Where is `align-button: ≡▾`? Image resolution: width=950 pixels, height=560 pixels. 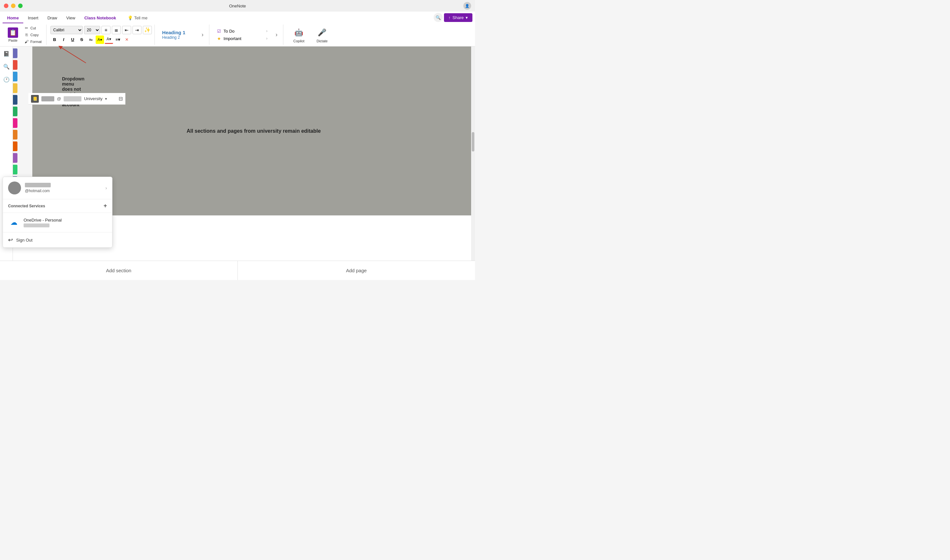 align-button: ≡▾ is located at coordinates (118, 40).